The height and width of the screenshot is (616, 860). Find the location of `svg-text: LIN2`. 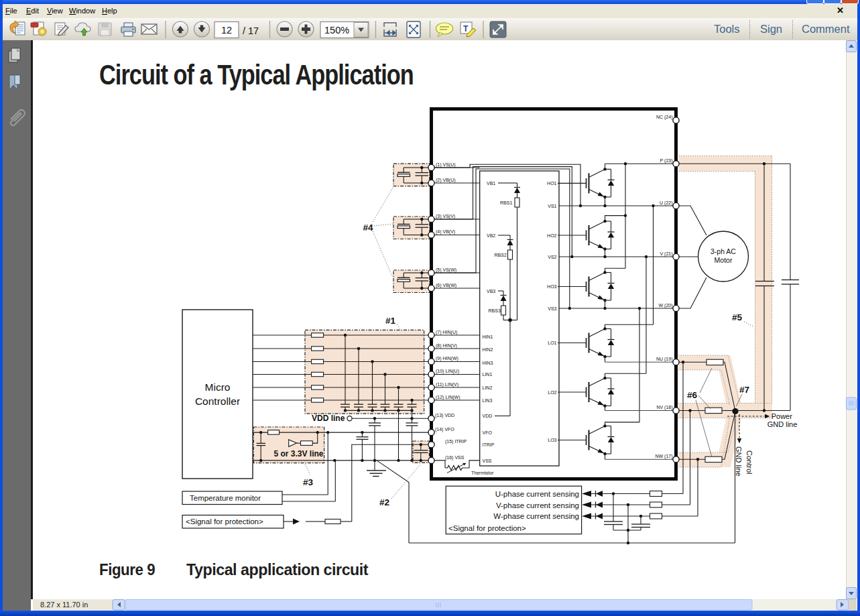

svg-text: LIN2 is located at coordinates (488, 387).